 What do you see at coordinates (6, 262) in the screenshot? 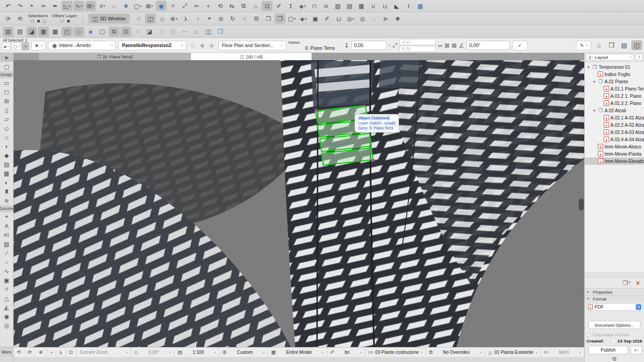
I see `circle-tool: ○` at bounding box center [6, 262].